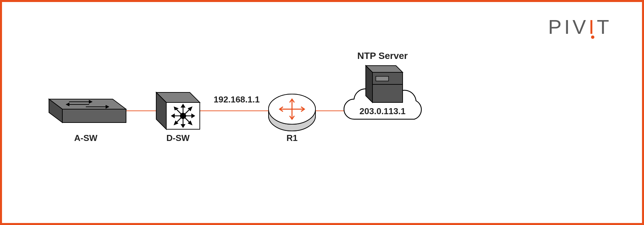 The image size is (644, 225). What do you see at coordinates (292, 112) in the screenshot?
I see `router-icon` at bounding box center [292, 112].